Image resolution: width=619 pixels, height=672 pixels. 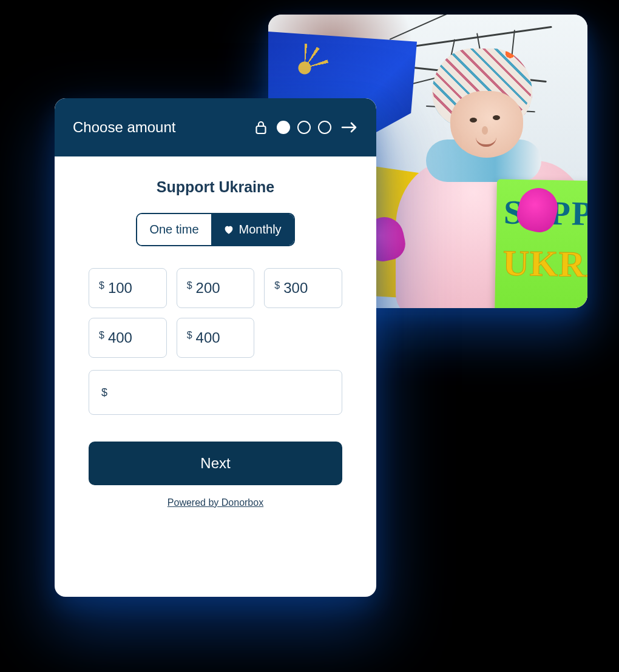 What do you see at coordinates (208, 288) in the screenshot?
I see `amount-value: 200` at bounding box center [208, 288].